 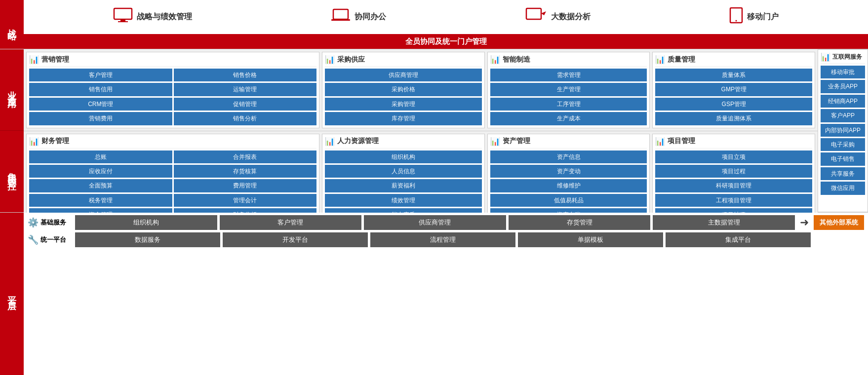 I want to click on cell-hr-0: 组织机构, so click(x=403, y=157).